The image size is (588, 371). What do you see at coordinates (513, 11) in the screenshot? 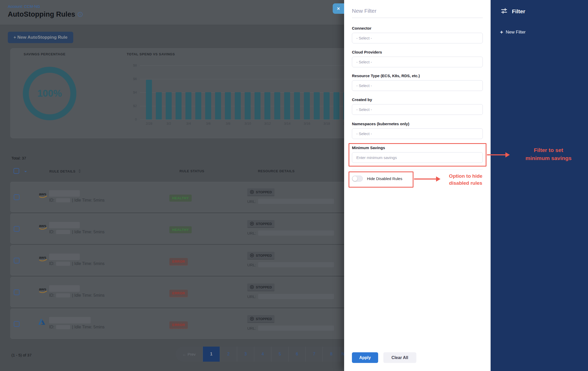
I see `filter-sidebar-header: Filter` at bounding box center [513, 11].